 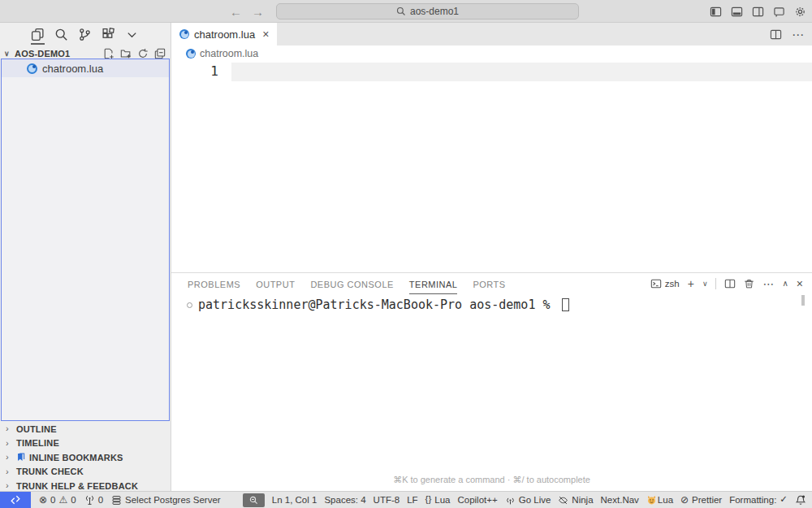 What do you see at coordinates (117, 501) in the screenshot?
I see `database-icon` at bounding box center [117, 501].